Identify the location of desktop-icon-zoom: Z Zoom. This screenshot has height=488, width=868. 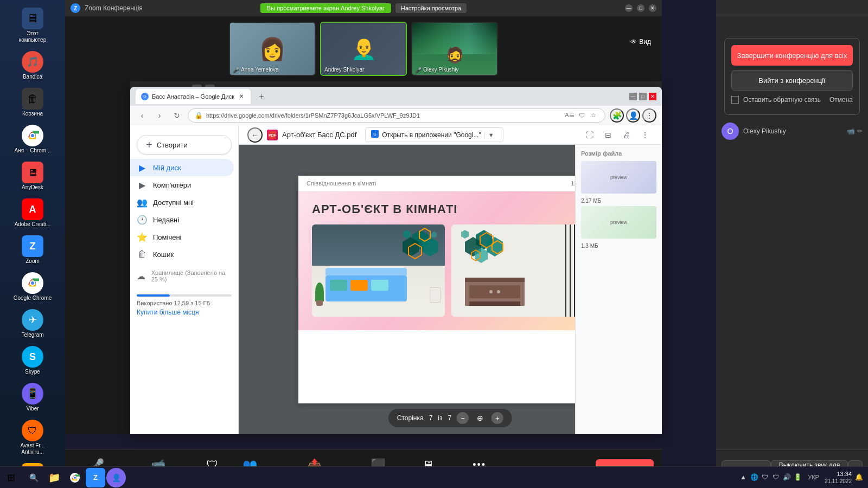
(33, 250).